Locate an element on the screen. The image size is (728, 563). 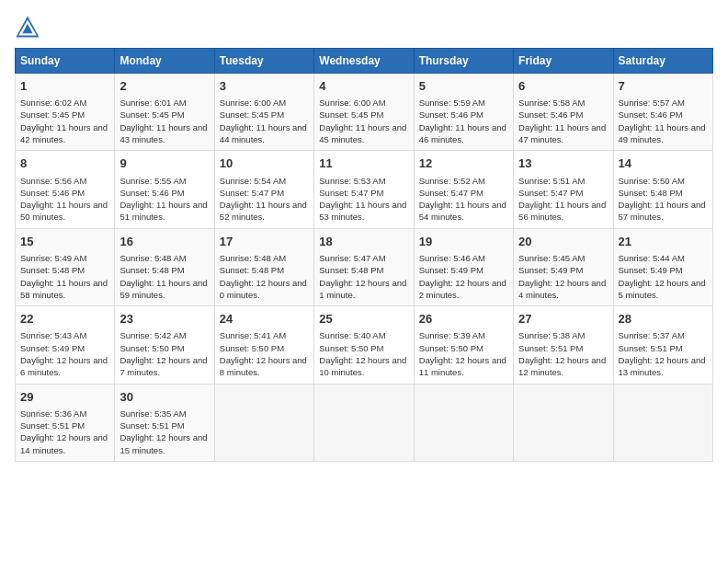
day-number: 11 is located at coordinates (364, 164).